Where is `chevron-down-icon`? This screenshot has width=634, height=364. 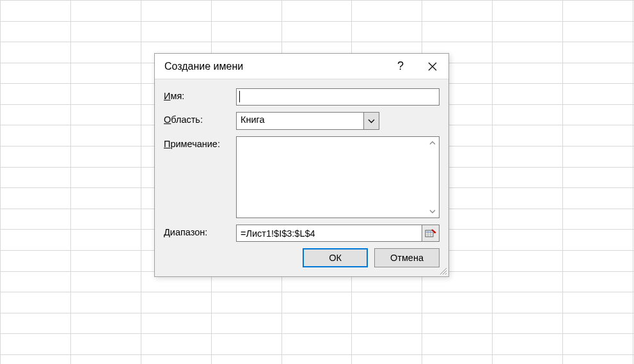 chevron-down-icon is located at coordinates (371, 121).